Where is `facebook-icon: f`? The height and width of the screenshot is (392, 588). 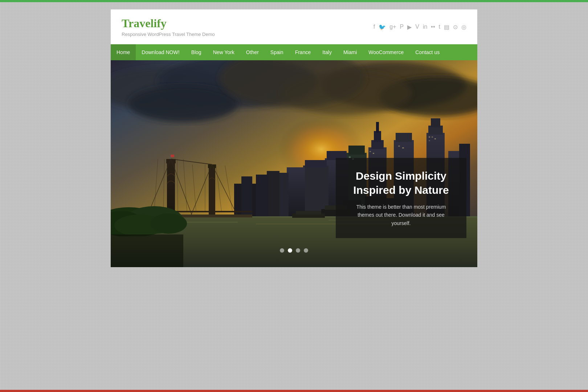
facebook-icon: f is located at coordinates (374, 27).